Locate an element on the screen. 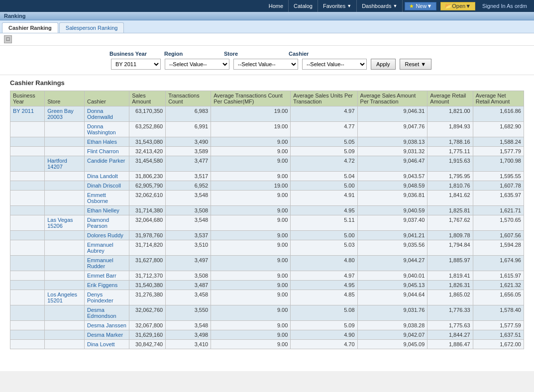 The height and width of the screenshot is (392, 534). region-select: --Select Value-- is located at coordinates (197, 64).